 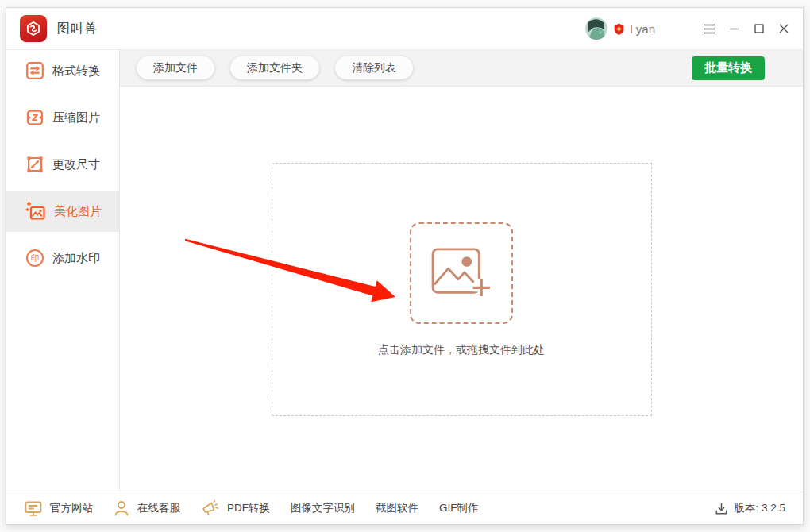 What do you see at coordinates (210, 508) in the screenshot?
I see `megaphone-icon` at bounding box center [210, 508].